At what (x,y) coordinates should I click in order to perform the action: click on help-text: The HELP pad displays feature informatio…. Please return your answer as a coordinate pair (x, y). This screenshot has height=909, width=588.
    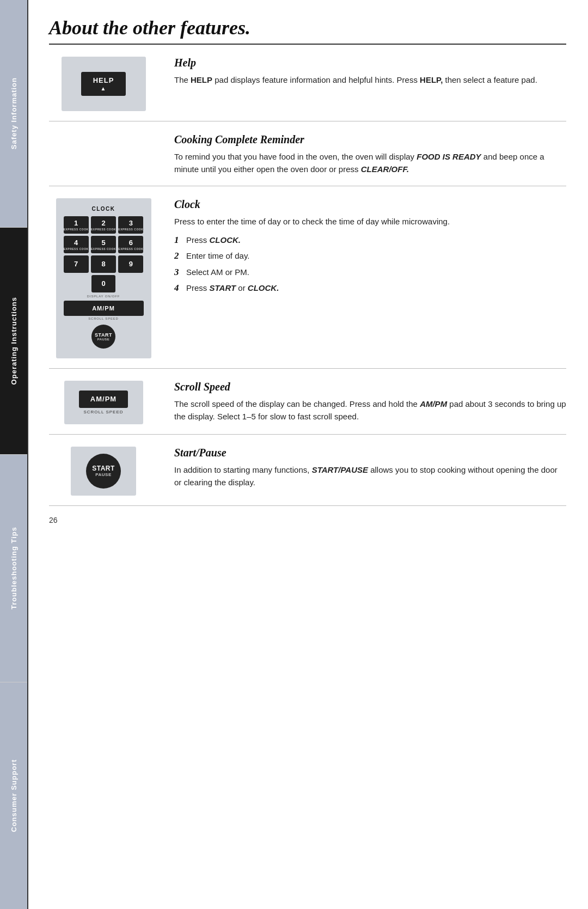
    Looking at the image, I should click on (370, 80).